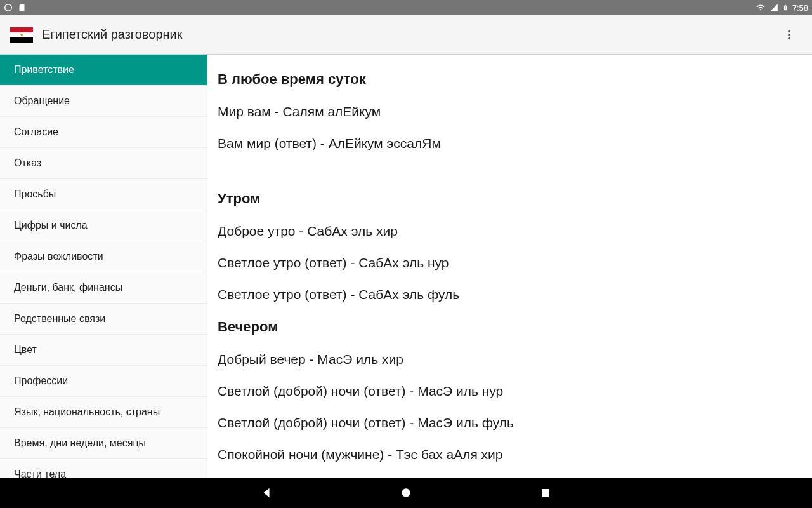 The image size is (812, 508). I want to click on signal-icon, so click(774, 8).